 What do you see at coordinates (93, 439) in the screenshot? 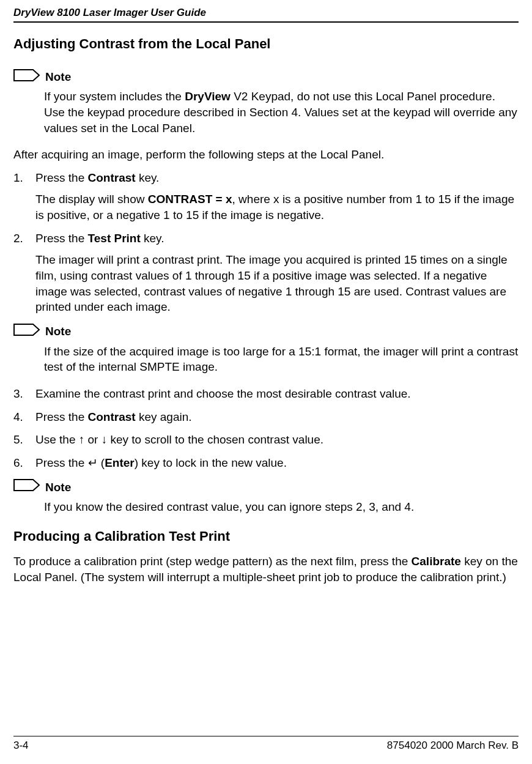
I see `step5-mid: or` at bounding box center [93, 439].